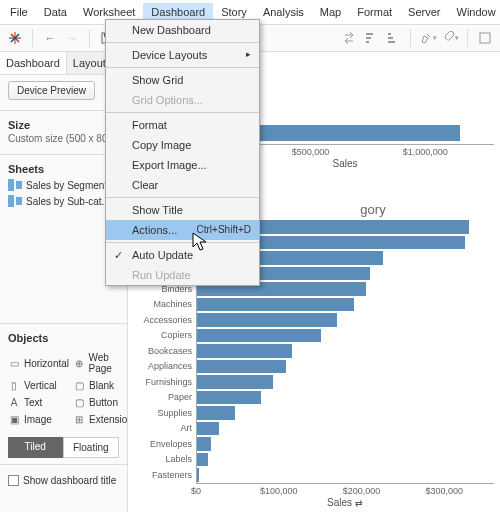 The height and width of the screenshot is (512, 500). Describe the element at coordinates (14, 420) in the screenshot. I see `object-icon: ▣` at that location.